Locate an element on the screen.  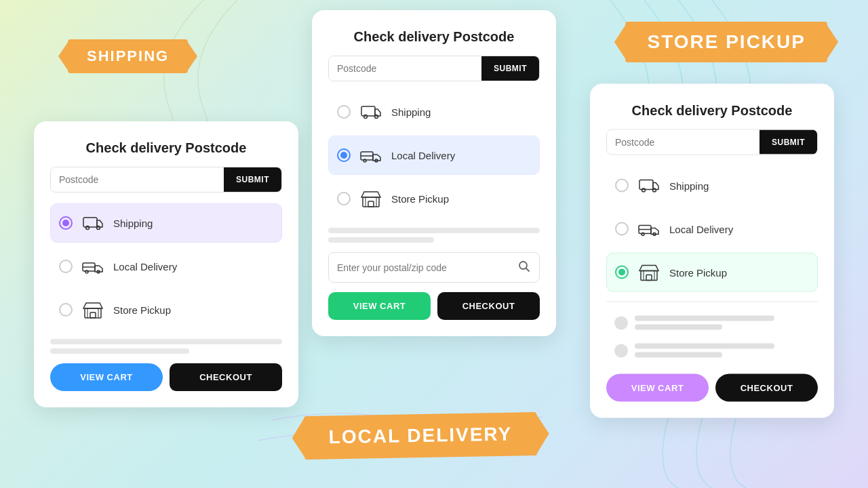
card-center-skeleton is located at coordinates (434, 235).